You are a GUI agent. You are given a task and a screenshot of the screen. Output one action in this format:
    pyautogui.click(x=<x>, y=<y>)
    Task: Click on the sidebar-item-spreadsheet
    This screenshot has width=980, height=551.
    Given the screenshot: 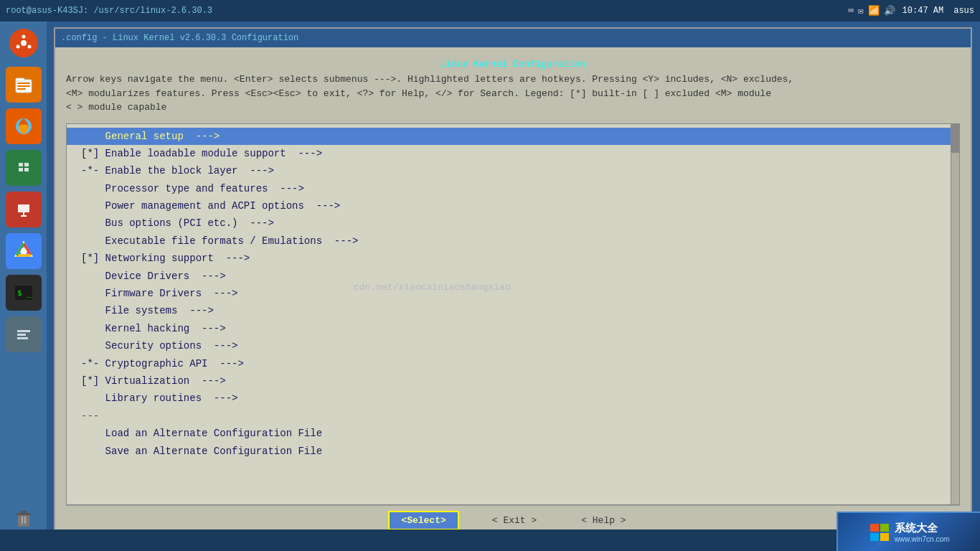 What is the action you would take?
    pyautogui.click(x=24, y=168)
    